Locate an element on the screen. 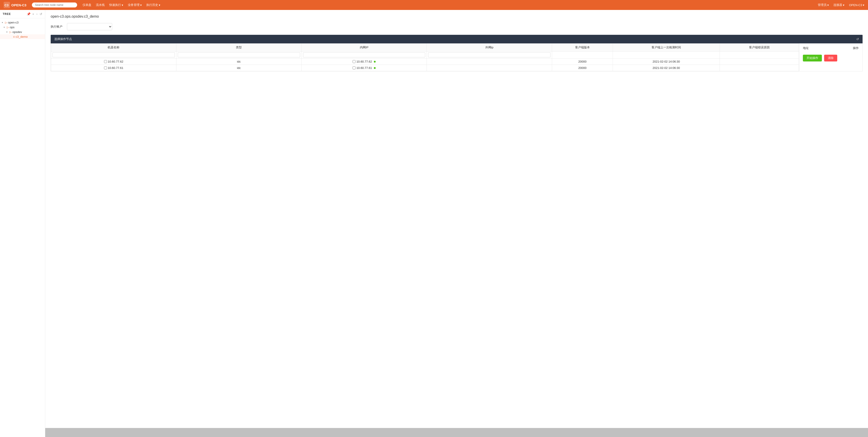  table-area: 机器名称 类型 内网IP 外网ip 客户端版本 客户端上一次检测时间 客户端错误… is located at coordinates (457, 57).